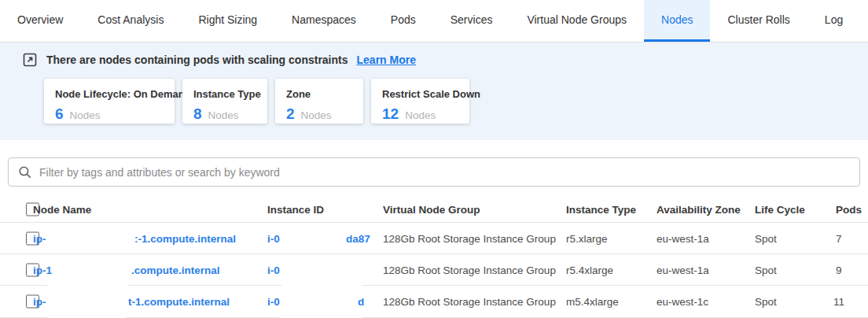 Image resolution: width=868 pixels, height=318 pixels. Describe the element at coordinates (420, 94) in the screenshot. I see `card-title: Restrict Scale Down` at that location.